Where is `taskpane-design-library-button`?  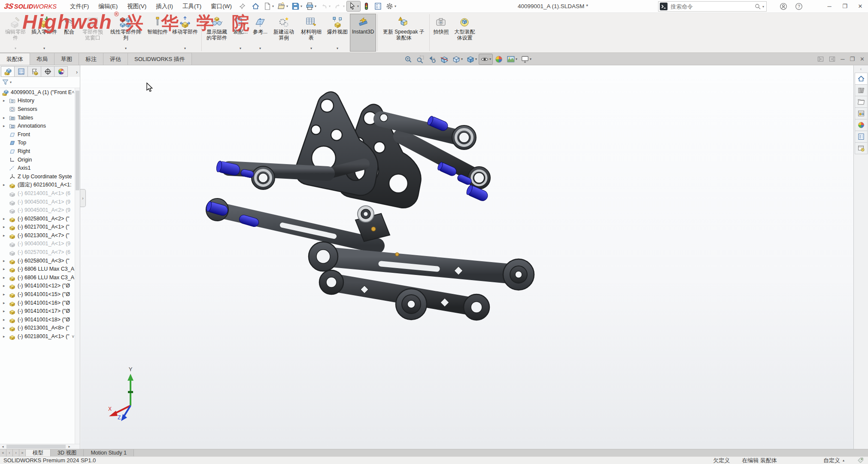 taskpane-design-library-button is located at coordinates (861, 90).